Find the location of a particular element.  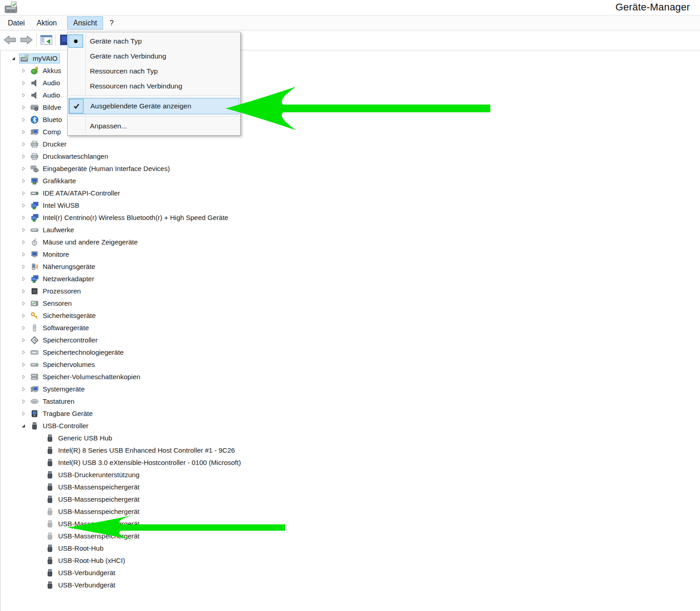

menu-item-ger-te-nach-typ: Geräte nach Typ is located at coordinates (154, 41).